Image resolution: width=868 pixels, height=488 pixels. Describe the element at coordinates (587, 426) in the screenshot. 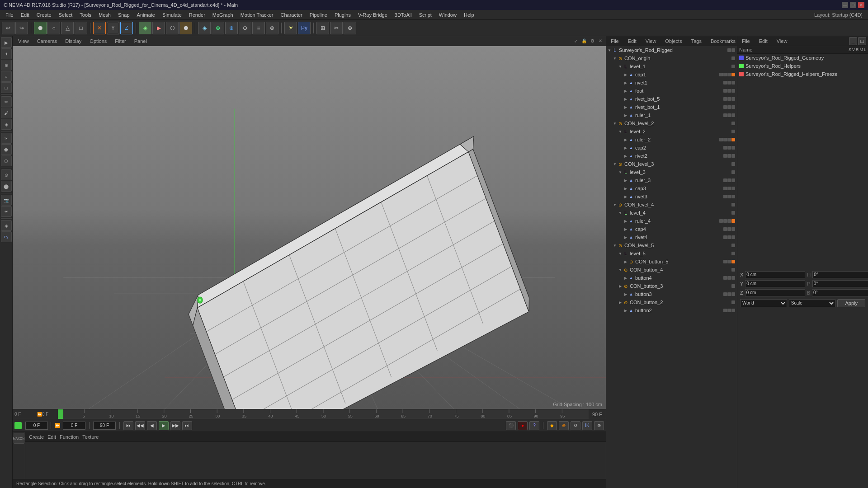

I see `ik-btn: IK` at that location.